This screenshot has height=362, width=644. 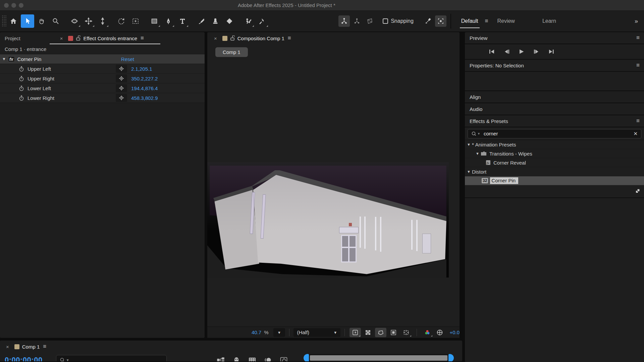 I want to click on clear-search-icon: ✕, so click(x=635, y=134).